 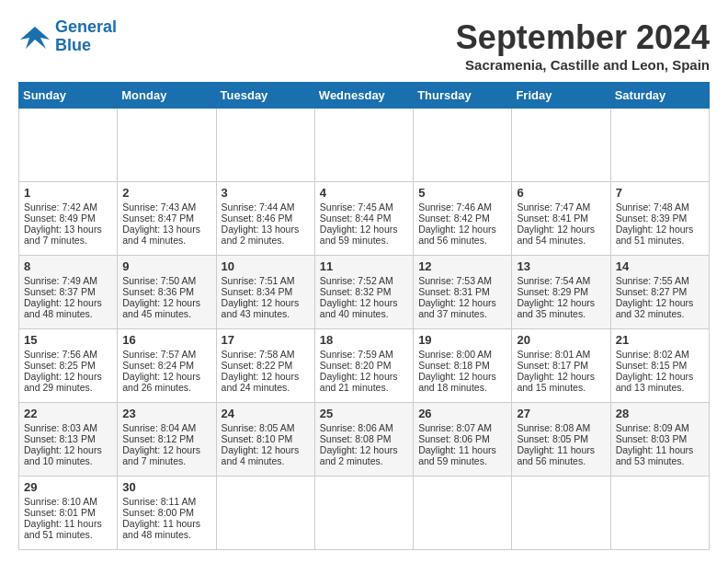 What do you see at coordinates (660, 366) in the screenshot?
I see `calendar-cell: 21Sunrise: 8:02 AMSunset: 8:15 PMDayligh…` at bounding box center [660, 366].